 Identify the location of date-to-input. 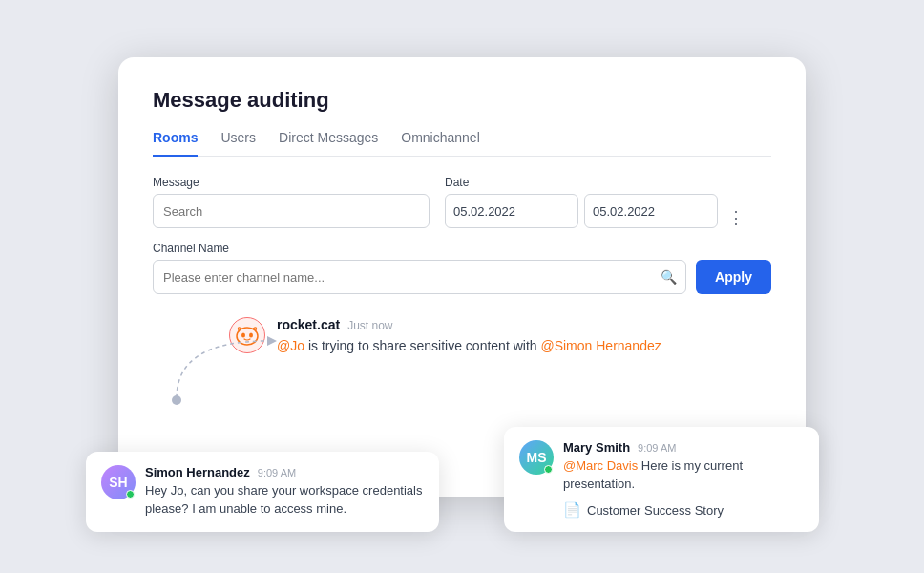
(651, 211).